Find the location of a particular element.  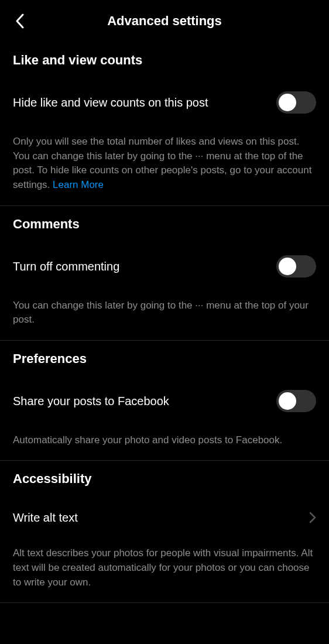

row-turn-off-commenting: Turn off commenting is located at coordinates (164, 266).